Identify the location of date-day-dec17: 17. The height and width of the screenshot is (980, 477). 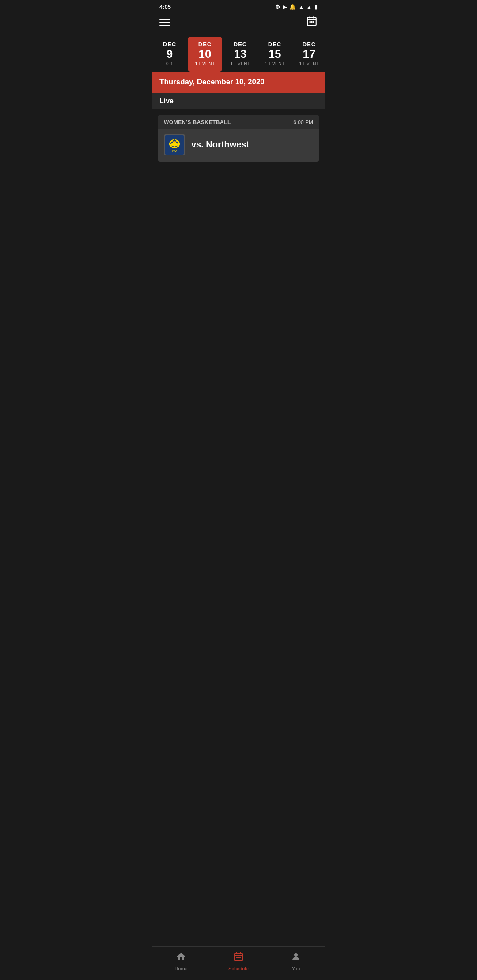
(309, 54).